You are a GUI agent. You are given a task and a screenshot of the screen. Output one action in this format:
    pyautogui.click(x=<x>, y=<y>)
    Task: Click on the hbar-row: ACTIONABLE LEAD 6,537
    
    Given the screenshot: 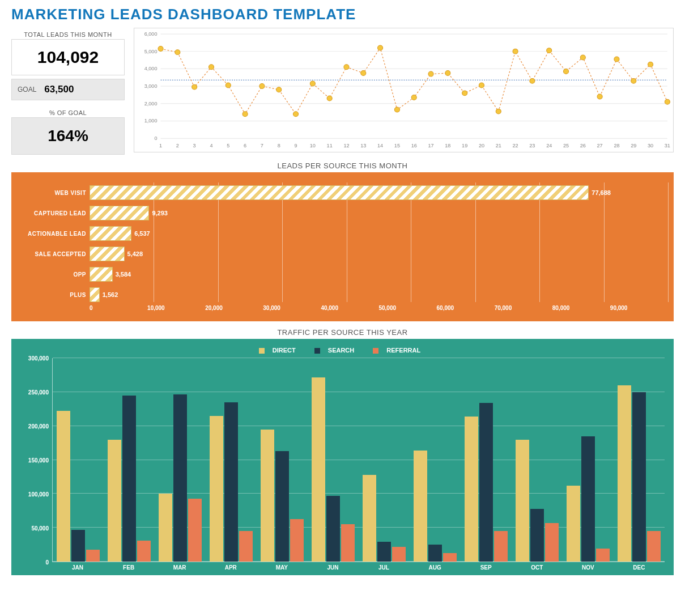 What is the action you would take?
    pyautogui.click(x=340, y=233)
    